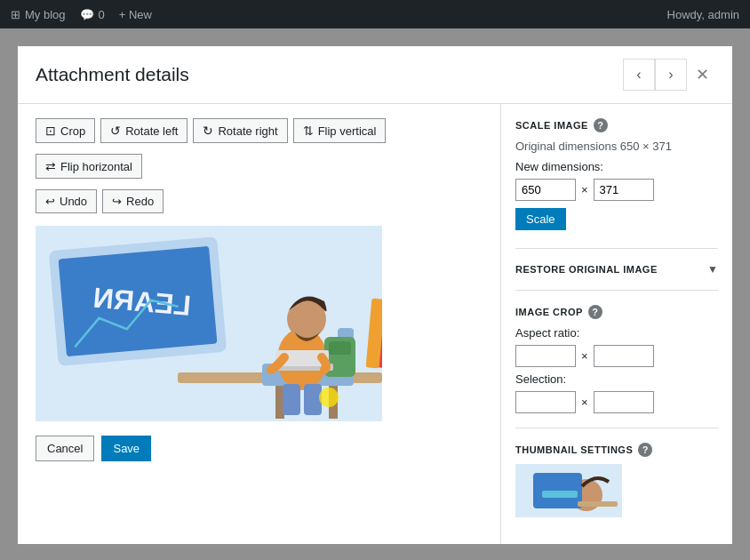 The image size is (750, 560). I want to click on dims-x-label: ×, so click(585, 190).